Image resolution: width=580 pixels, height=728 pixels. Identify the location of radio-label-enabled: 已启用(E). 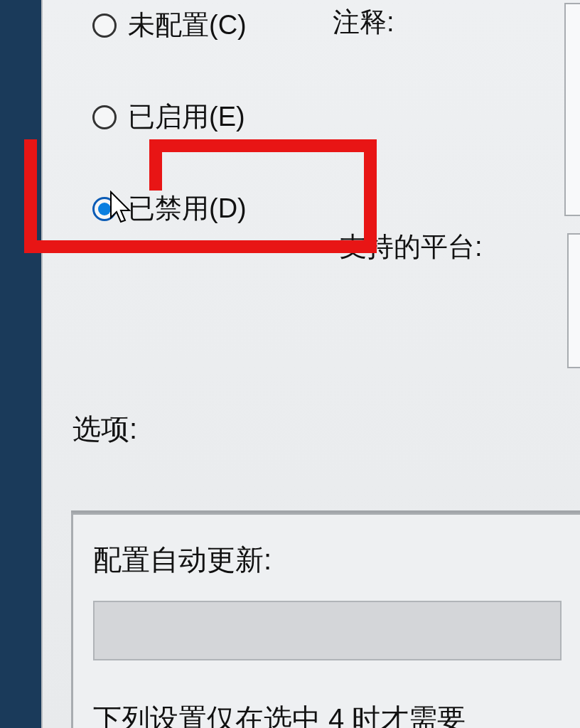
(186, 117).